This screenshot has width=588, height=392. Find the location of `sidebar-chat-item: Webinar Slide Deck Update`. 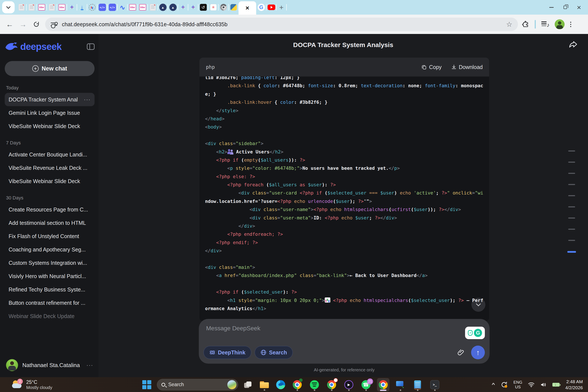

sidebar-chat-item: Webinar Slide Deck Update is located at coordinates (50, 316).